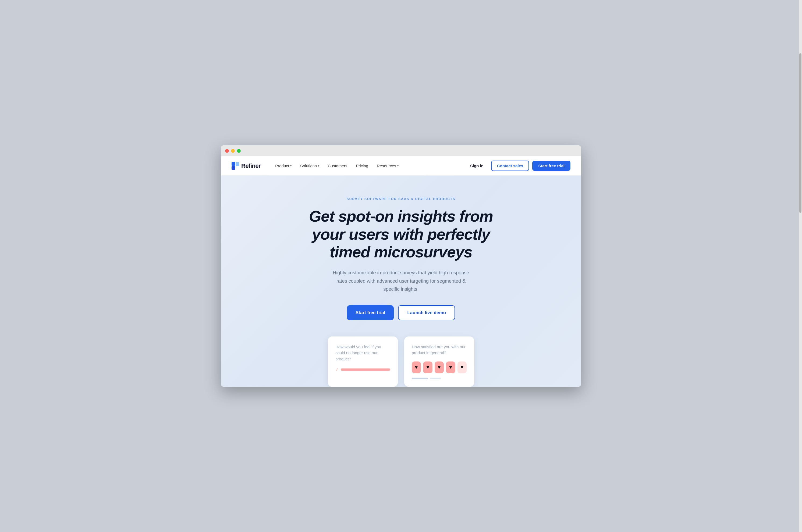 The image size is (802, 532). What do you see at coordinates (239, 151) in the screenshot?
I see `fullscreen-button-dot` at bounding box center [239, 151].